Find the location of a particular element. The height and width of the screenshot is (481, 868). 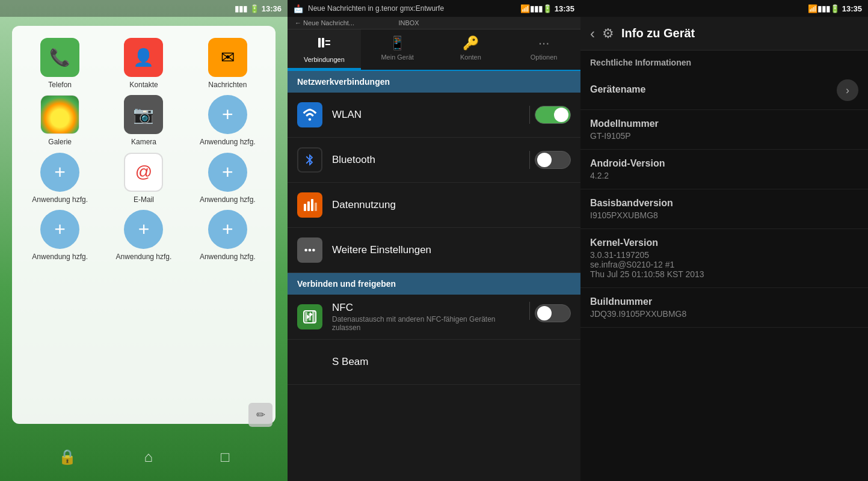

nfc-text-container: NFC Datenaustausch mit anderen NFC-fähig… is located at coordinates (428, 317).